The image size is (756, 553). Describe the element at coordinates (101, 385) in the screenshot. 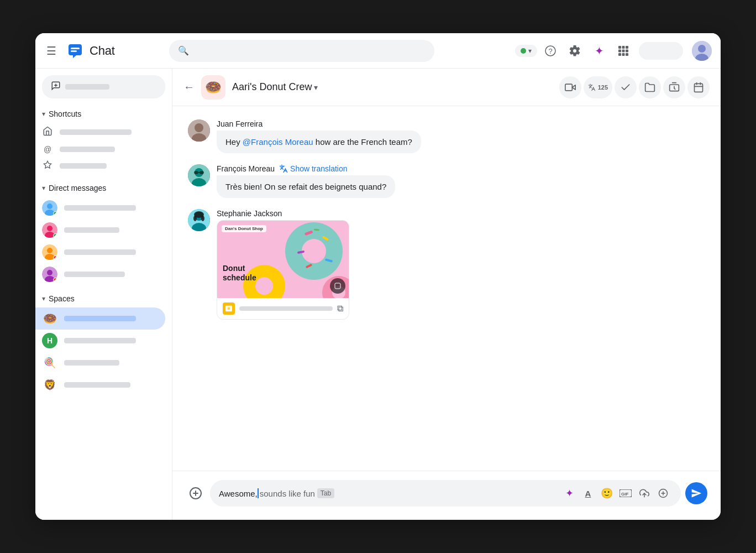

I see `sidebar-item-space-lion: 🦁` at that location.